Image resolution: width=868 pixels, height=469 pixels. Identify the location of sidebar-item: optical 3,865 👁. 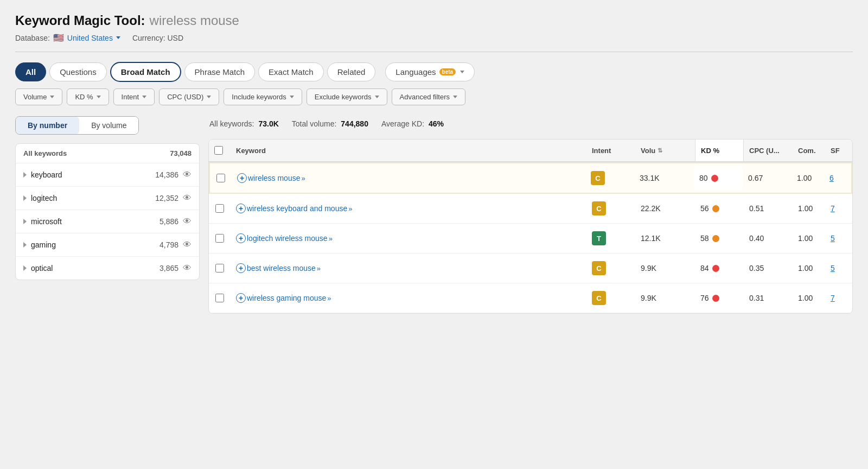
(107, 268).